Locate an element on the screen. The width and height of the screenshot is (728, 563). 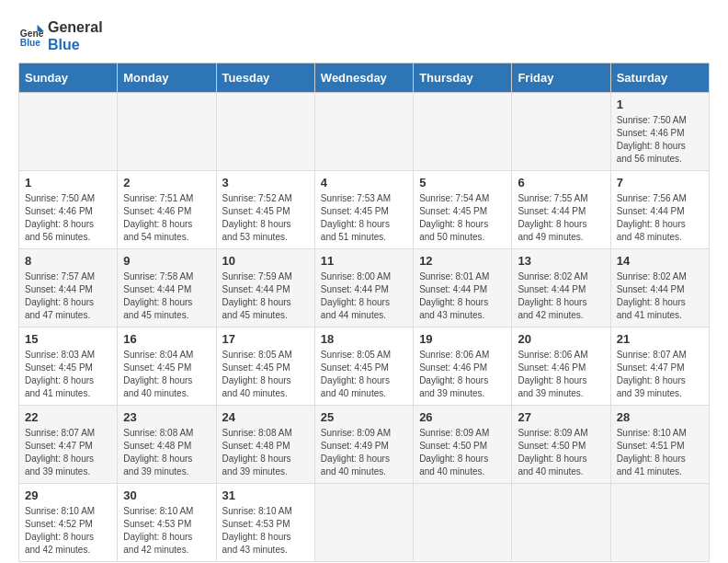
calendar-cell: 4Sunrise: 7:53 AMSunset: 4:45 PMDaylight… is located at coordinates (364, 210).